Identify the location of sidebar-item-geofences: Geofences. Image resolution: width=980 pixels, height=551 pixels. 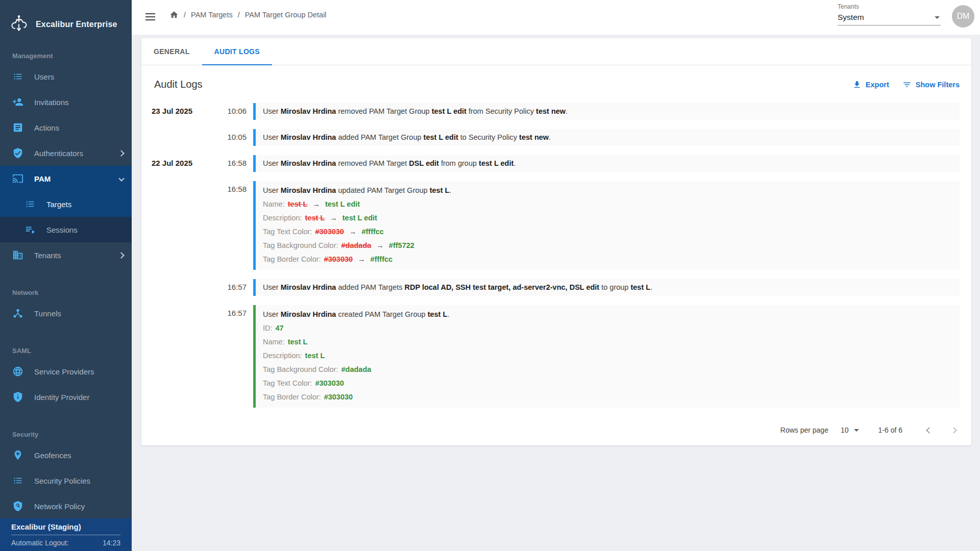
(66, 455).